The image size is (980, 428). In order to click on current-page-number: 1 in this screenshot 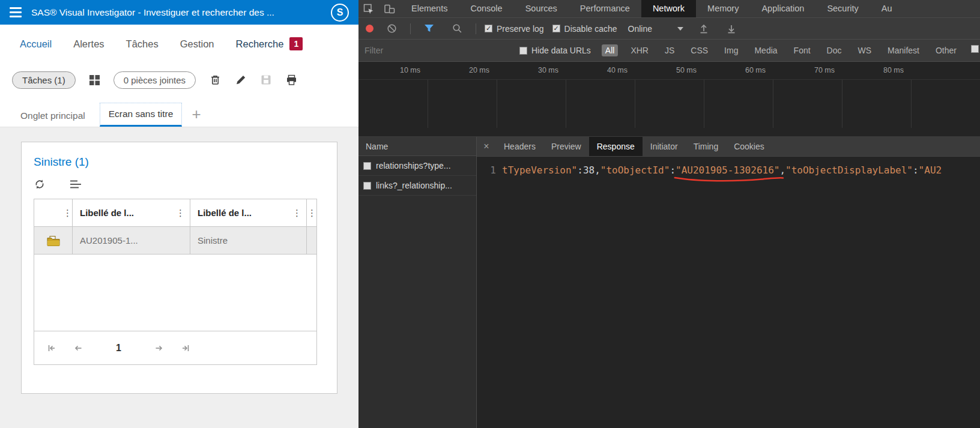, I will do `click(119, 348)`.